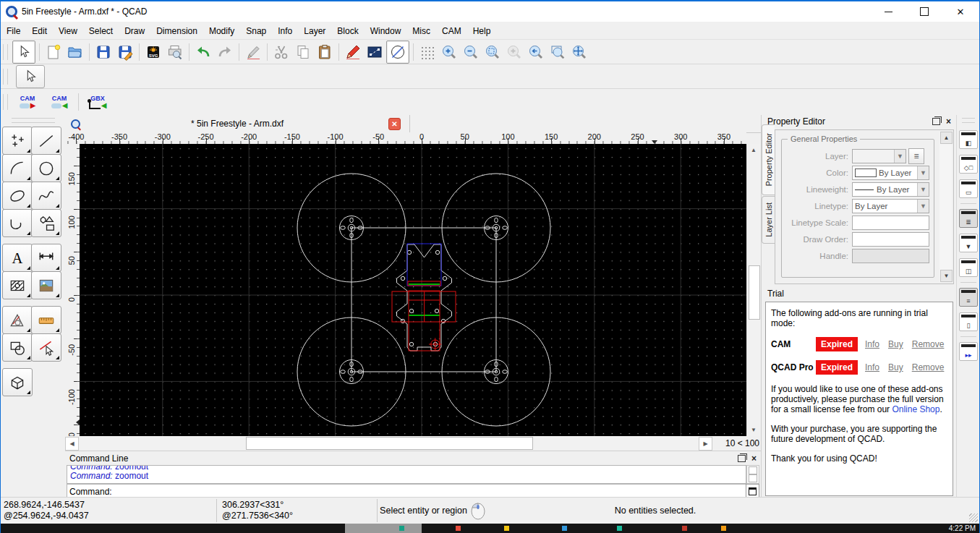 The width and height of the screenshot is (980, 533). I want to click on new-file-button, so click(54, 52).